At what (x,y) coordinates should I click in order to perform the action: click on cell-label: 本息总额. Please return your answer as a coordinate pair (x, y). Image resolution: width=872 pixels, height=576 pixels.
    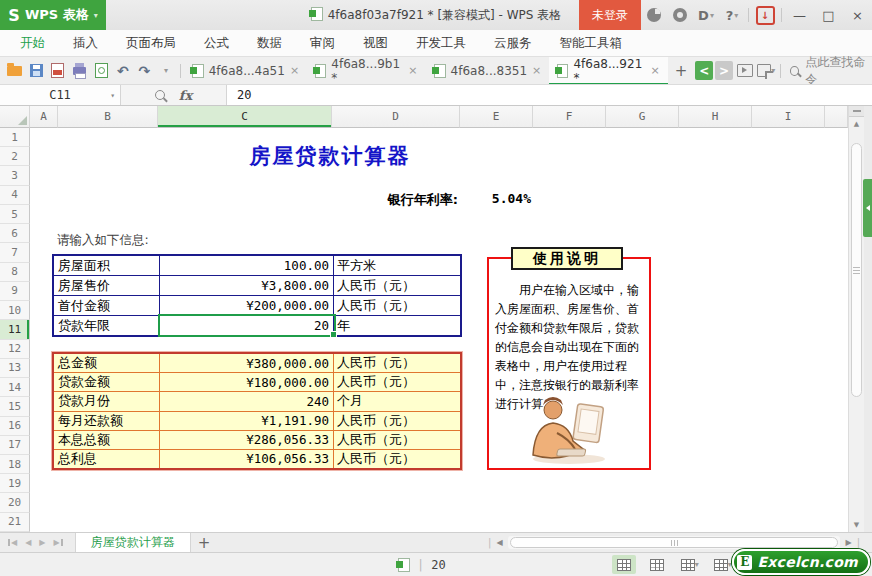
    Looking at the image, I should click on (107, 440).